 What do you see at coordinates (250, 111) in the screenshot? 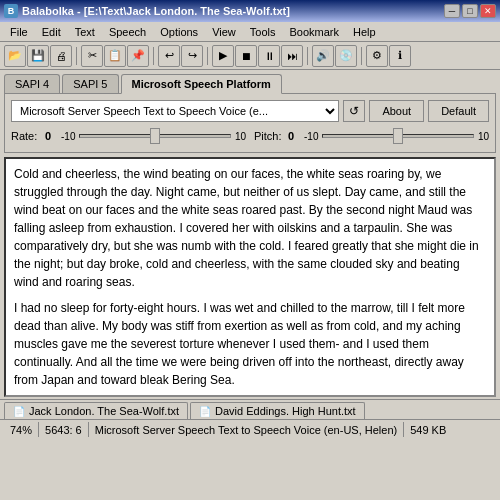
I see `voice-selector-row: Microsoft Server Speech Text to Speech V…` at bounding box center [250, 111].